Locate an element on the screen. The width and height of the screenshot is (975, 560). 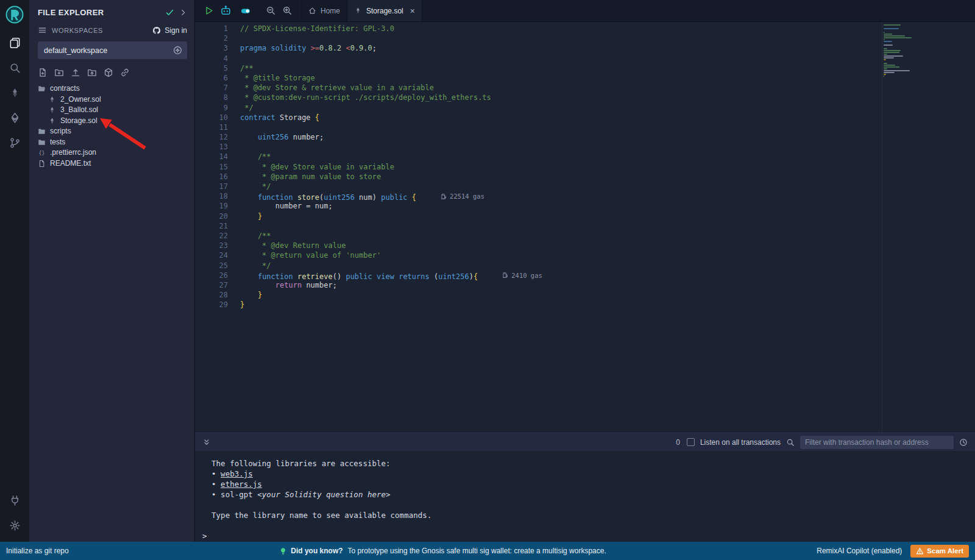
play-button is located at coordinates (208, 11).